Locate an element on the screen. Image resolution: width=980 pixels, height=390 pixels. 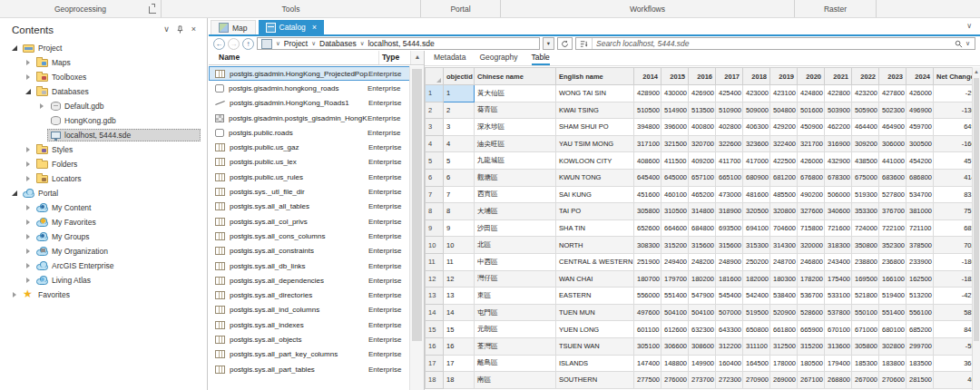
row-number: 7 is located at coordinates (435, 194).